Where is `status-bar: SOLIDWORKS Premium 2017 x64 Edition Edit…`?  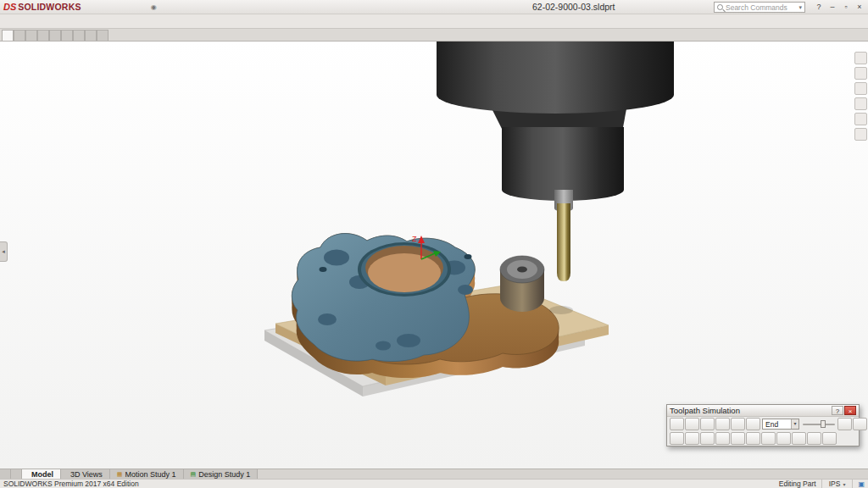 status-bar: SOLIDWORKS Premium 2017 x64 Edition Edit… is located at coordinates (434, 483).